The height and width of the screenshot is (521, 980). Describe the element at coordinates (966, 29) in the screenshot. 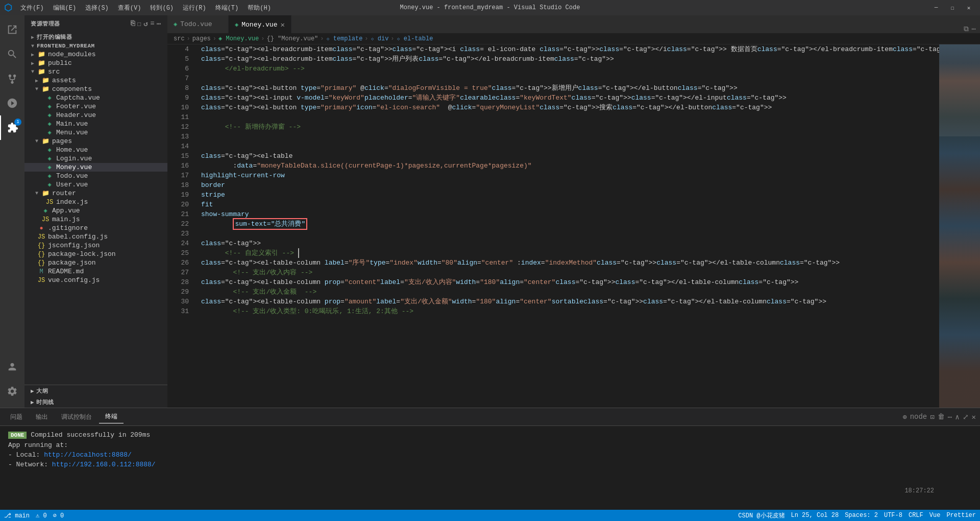

I see `split-editor-icon: ⧉` at that location.